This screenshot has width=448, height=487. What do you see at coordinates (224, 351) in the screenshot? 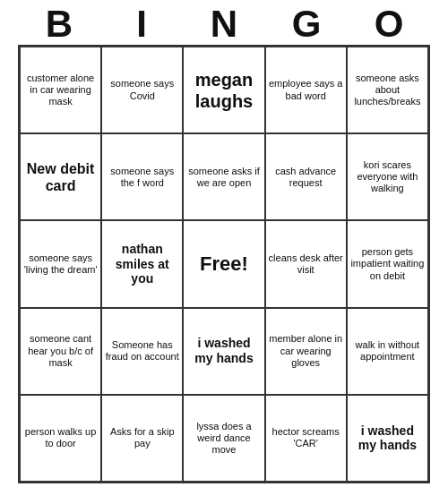
I see `cell-17: i washed my hands` at bounding box center [224, 351].